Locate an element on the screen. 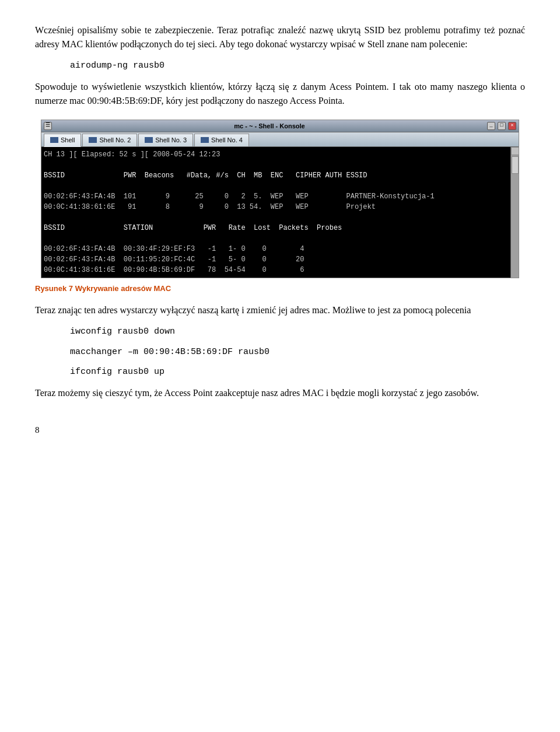 This screenshot has height=732, width=560. terminal-line-data4: 00:02:6F:43:FA:4B 00:11:95:20:FC:4C -1 5… is located at coordinates (276, 260).